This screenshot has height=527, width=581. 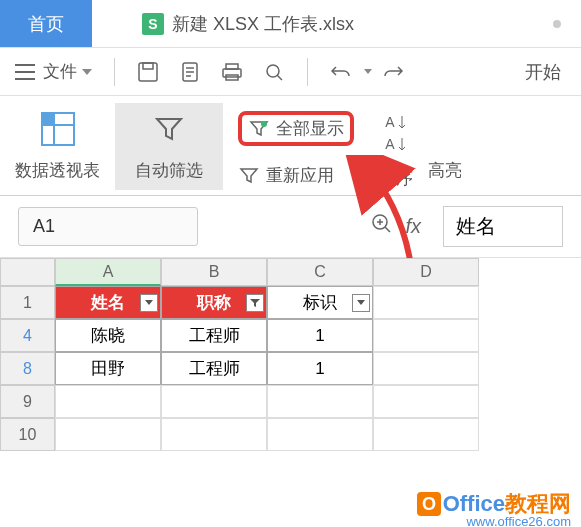 What do you see at coordinates (58, 150) in the screenshot?
I see `pivot-table-button: 数据透视表` at bounding box center [58, 150].